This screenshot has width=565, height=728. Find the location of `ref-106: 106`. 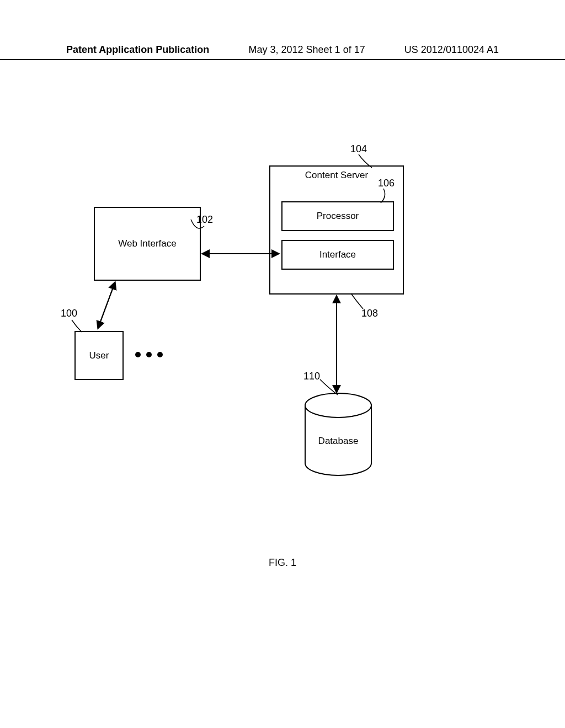

ref-106: 106 is located at coordinates (386, 183).